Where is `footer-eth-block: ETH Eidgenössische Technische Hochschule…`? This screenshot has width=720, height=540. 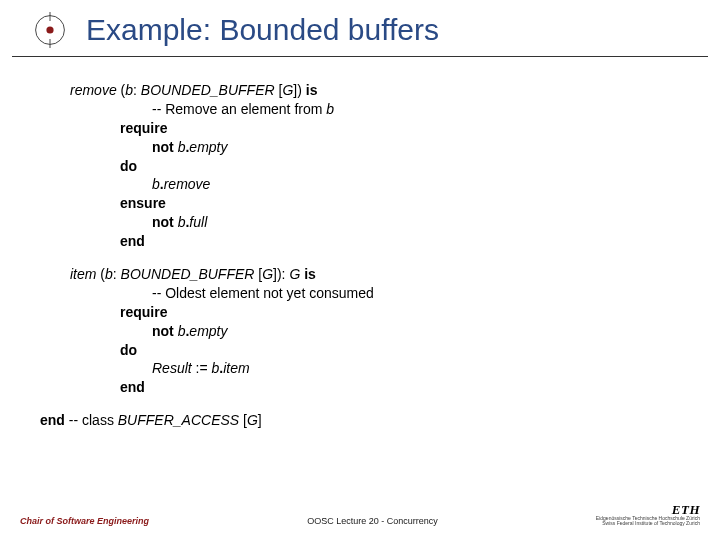
footer-eth-block: ETH Eidgenössische Technische Hochschule… is located at coordinates (648, 514).